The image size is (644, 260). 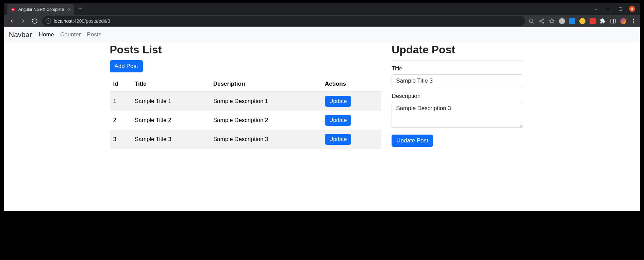 What do you see at coordinates (120, 139) in the screenshot?
I see `cell-id: 3` at bounding box center [120, 139].